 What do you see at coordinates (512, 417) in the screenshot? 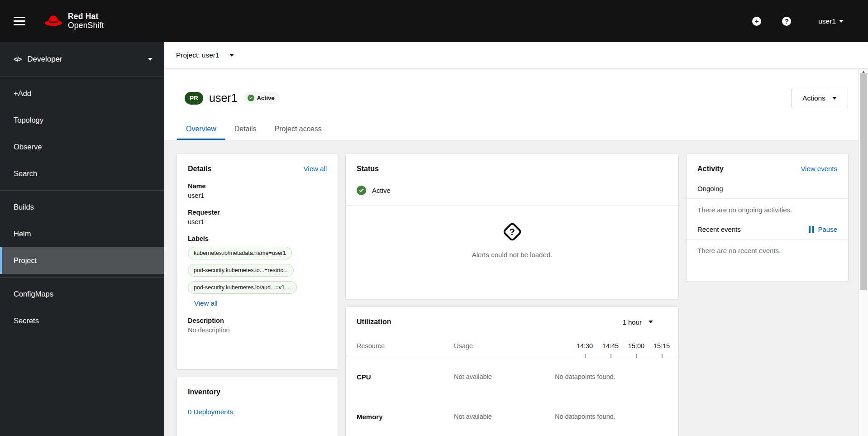
I see `utilization-row-memory: Memory Not available No datapoints found…` at bounding box center [512, 417].